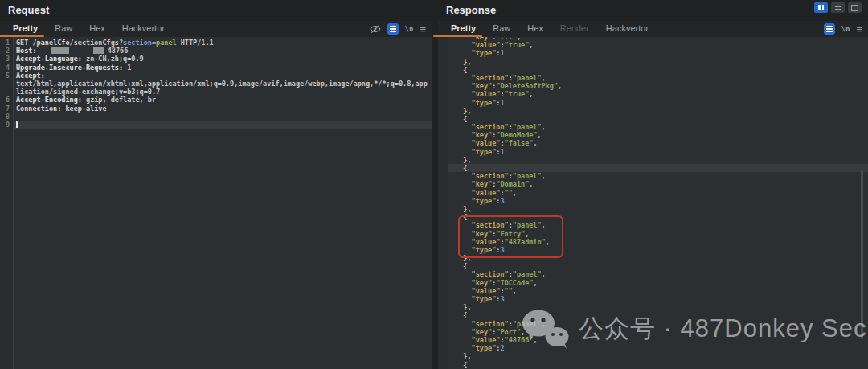 The width and height of the screenshot is (868, 369). What do you see at coordinates (653, 234) in the screenshot?
I see `code-line: "key":"Entry",` at bounding box center [653, 234].